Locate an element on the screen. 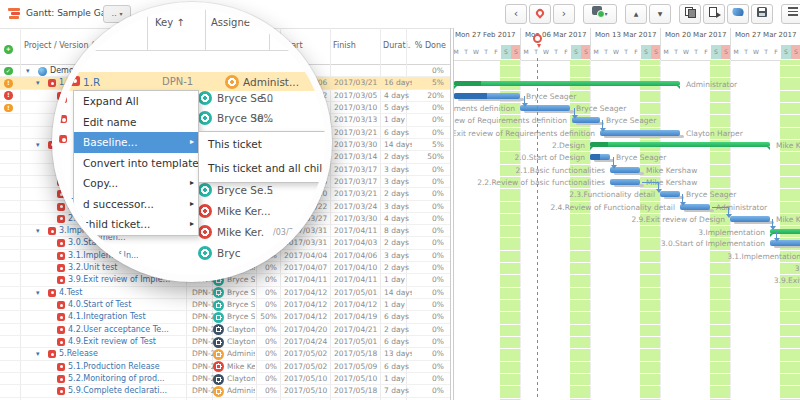 The width and height of the screenshot is (800, 400). finish-date: 2017/05/10 is located at coordinates (356, 379).